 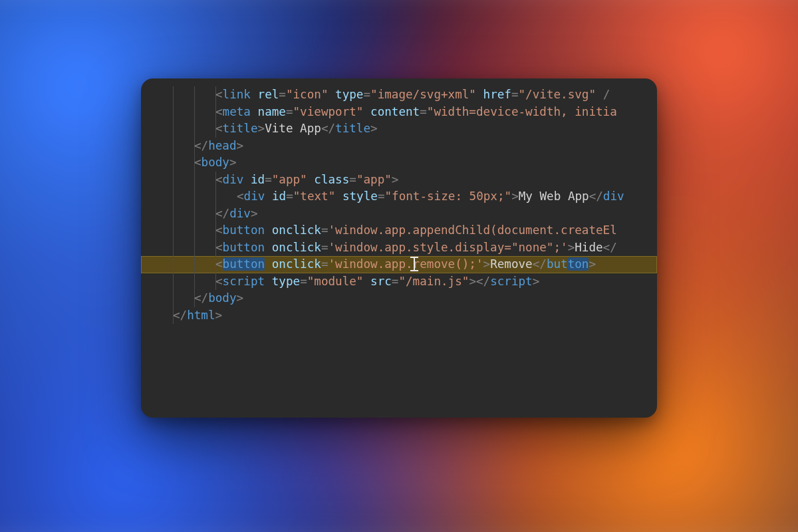 I want to click on token-str: "/vite.svg", so click(x=557, y=94).